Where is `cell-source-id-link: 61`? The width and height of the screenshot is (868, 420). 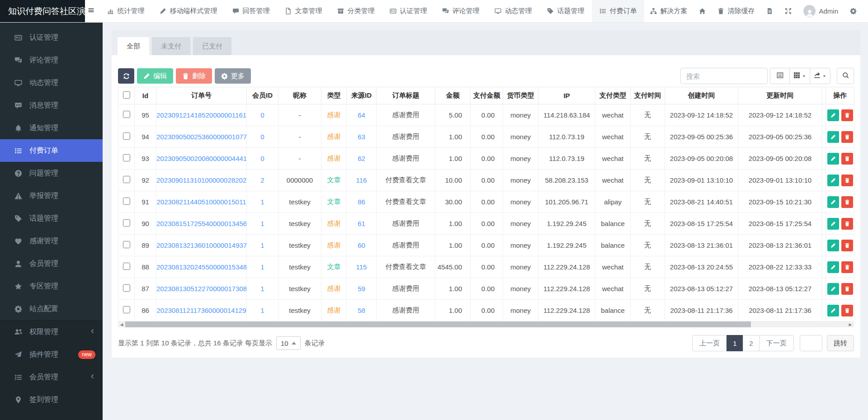 cell-source-id-link: 61 is located at coordinates (362, 223).